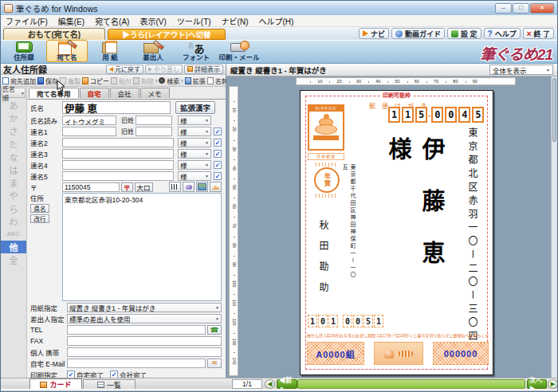  What do you see at coordinates (14, 118) in the screenshot?
I see `index-tab-か: か` at bounding box center [14, 118].